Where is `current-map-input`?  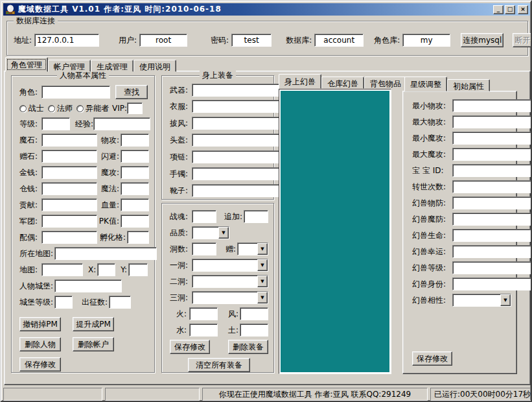 current-map-input is located at coordinates (106, 254).